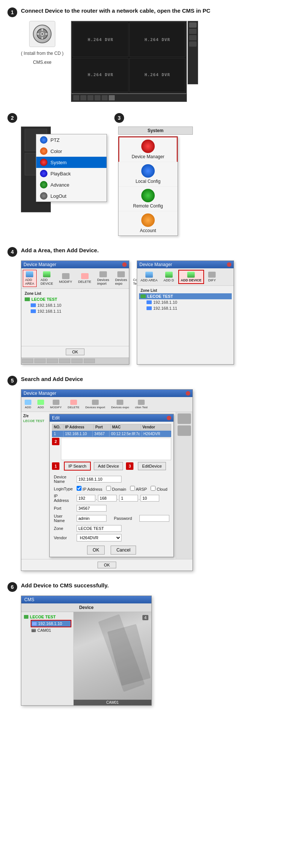 The height and width of the screenshot is (868, 299). I want to click on password-label: Password, so click(123, 518).